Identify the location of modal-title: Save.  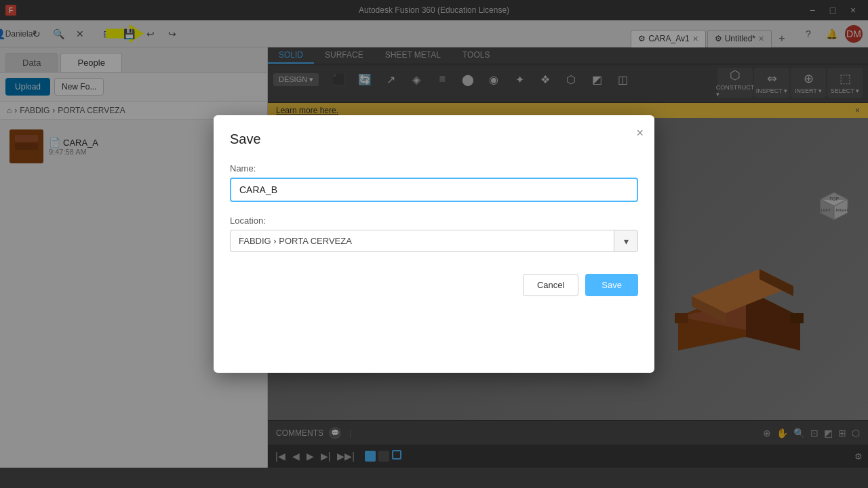
(434, 140).